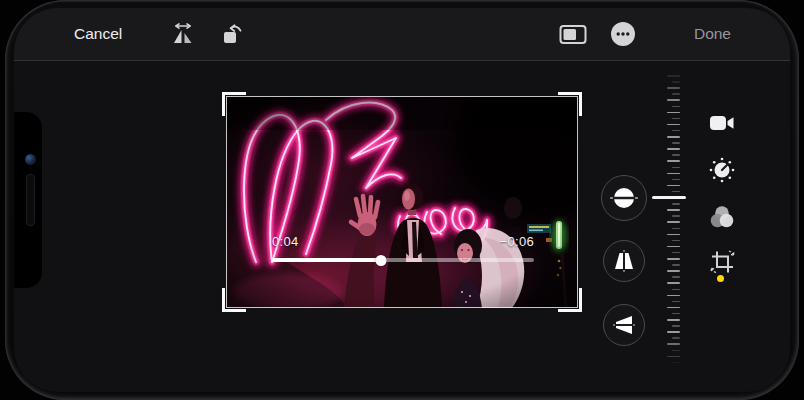 The width and height of the screenshot is (804, 400). What do you see at coordinates (623, 34) in the screenshot?
I see `more-options-button` at bounding box center [623, 34].